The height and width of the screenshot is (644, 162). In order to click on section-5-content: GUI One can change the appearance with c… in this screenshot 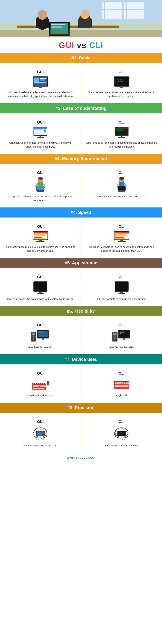, I will do `click(81, 287)`.